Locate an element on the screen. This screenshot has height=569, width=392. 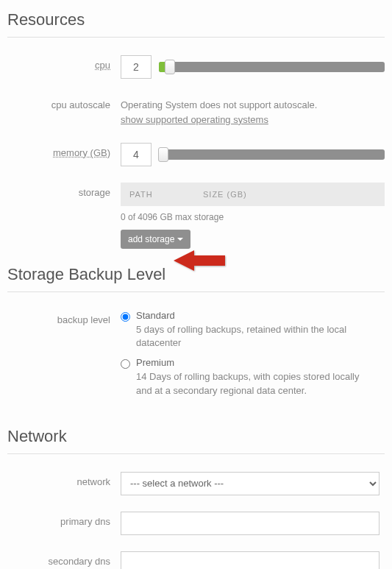
add-storage-label: add storage is located at coordinates (152, 239).